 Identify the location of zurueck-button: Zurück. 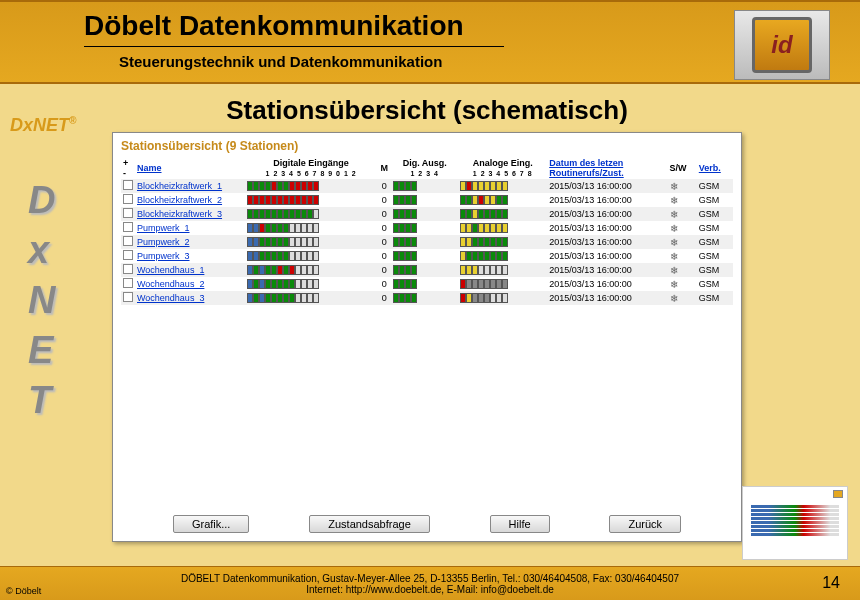
(645, 524).